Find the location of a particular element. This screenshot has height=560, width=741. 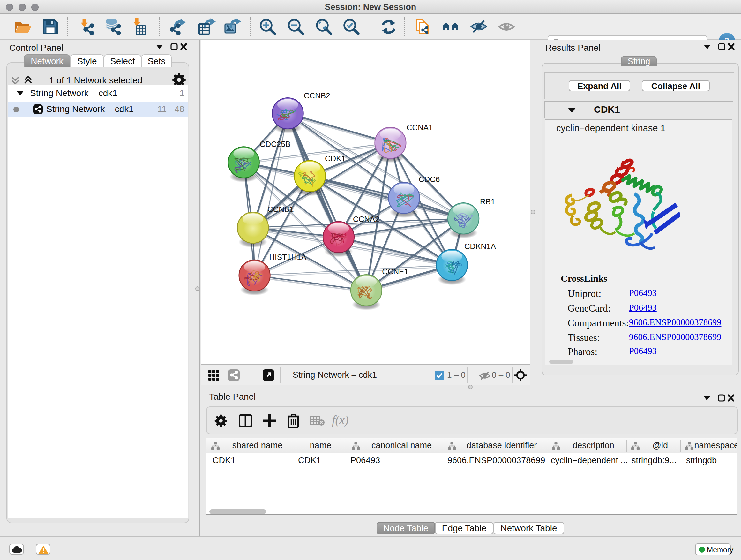

svg-text: CDKN1A is located at coordinates (480, 246).